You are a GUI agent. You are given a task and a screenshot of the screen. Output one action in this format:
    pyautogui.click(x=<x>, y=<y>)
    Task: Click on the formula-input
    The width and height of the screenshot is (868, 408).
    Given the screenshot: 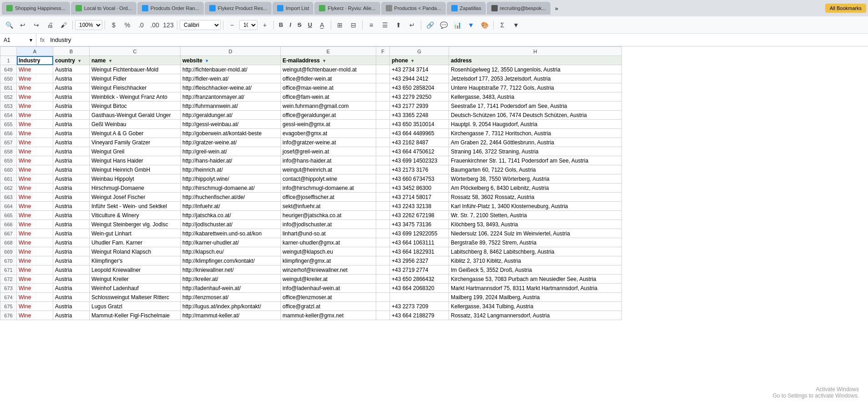 What is the action you would take?
    pyautogui.click(x=458, y=40)
    